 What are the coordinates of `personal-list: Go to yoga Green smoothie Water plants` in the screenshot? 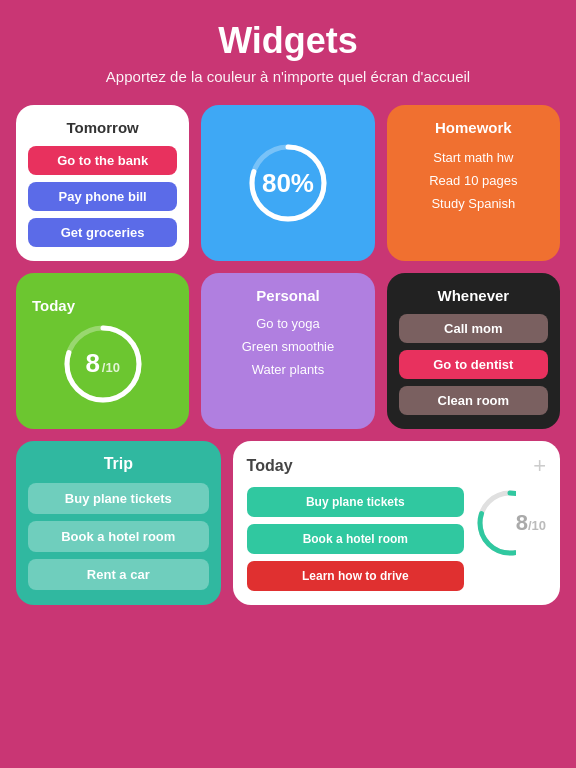 It's located at (288, 346).